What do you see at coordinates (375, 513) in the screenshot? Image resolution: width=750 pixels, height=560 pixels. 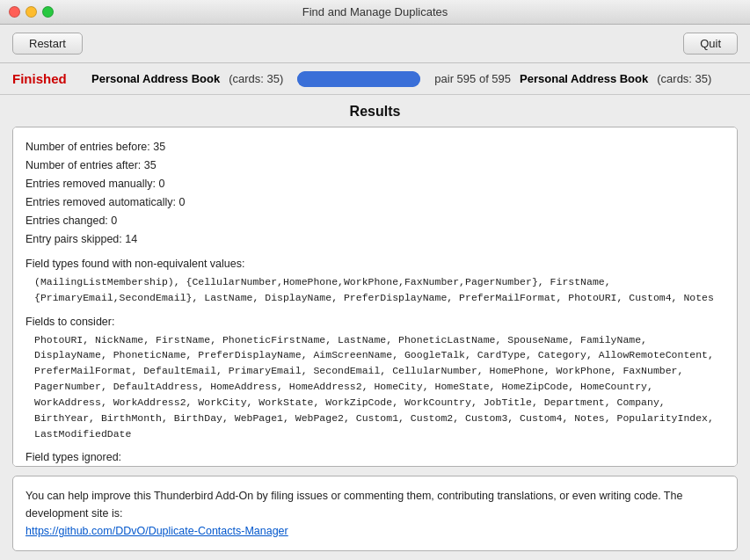 I see `info-box: You can help improve this Thunderbird Ad…` at bounding box center [375, 513].